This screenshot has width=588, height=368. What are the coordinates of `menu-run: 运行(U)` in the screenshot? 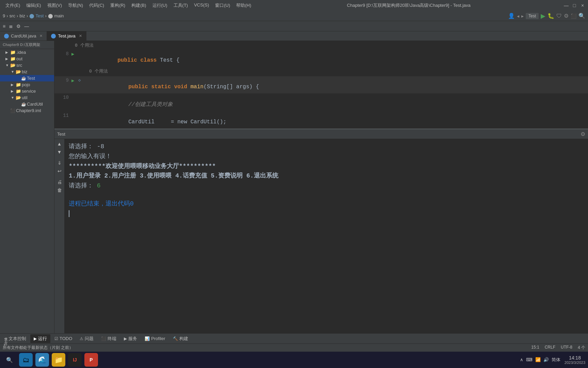 It's located at (160, 5).